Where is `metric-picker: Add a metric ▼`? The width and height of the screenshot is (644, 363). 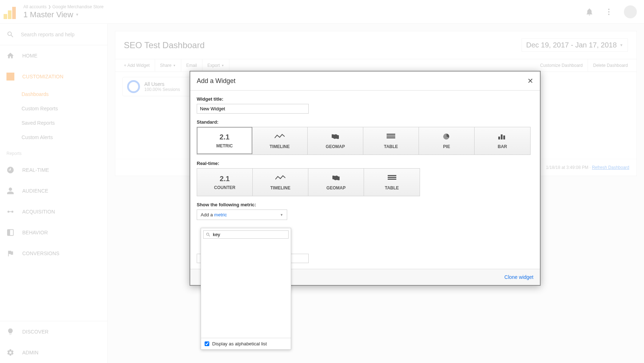 metric-picker: Add a metric ▼ is located at coordinates (242, 215).